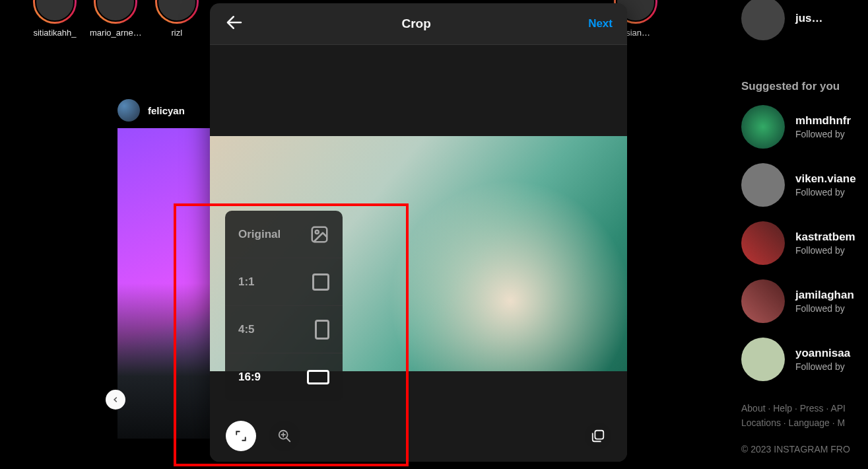 This screenshot has width=868, height=469. Describe the element at coordinates (822, 353) in the screenshot. I see `suggested-username: yoannisaa` at that location.